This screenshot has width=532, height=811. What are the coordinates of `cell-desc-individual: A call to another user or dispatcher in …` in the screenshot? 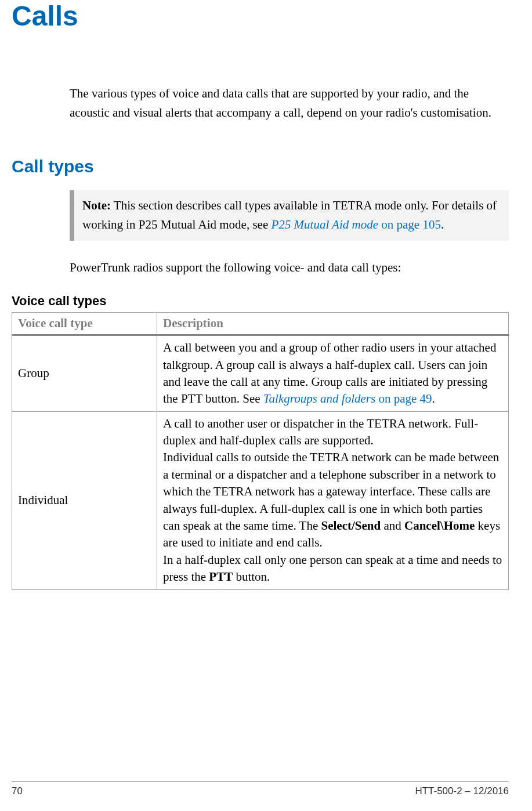 It's located at (333, 500).